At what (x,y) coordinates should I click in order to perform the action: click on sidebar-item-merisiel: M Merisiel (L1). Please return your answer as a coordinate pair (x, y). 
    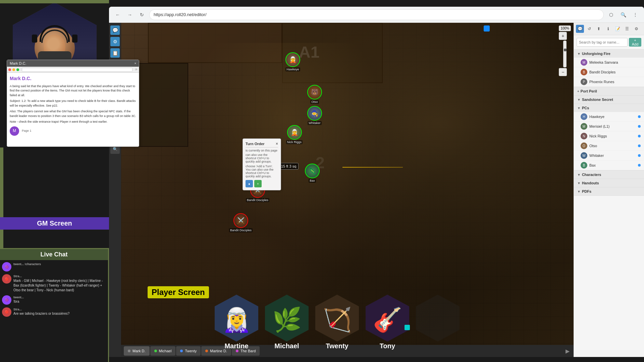
    Looking at the image, I should click on (609, 127).